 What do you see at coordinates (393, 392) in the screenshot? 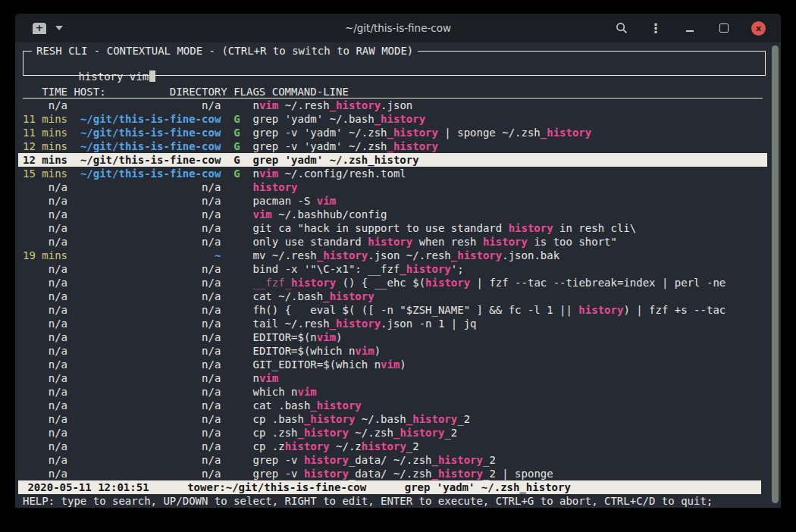
I see `history-row: n/a n/a which nvim` at bounding box center [393, 392].